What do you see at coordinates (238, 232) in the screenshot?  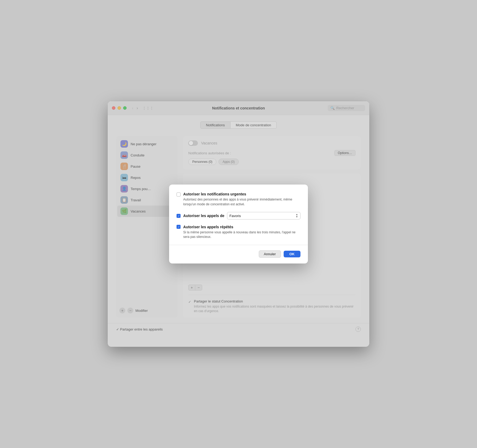 I see `repeated-row: ✓ Autoriser les appels répétés Si la mêm…` at bounding box center [238, 232].